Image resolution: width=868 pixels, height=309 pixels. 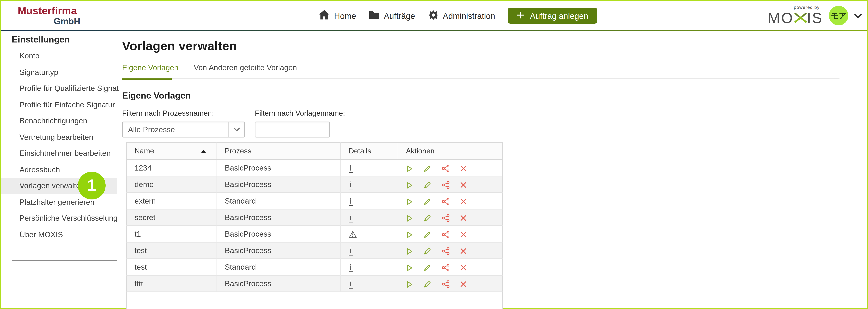 What do you see at coordinates (858, 16) in the screenshot?
I see `user-menu-chevron-down-icon` at bounding box center [858, 16].